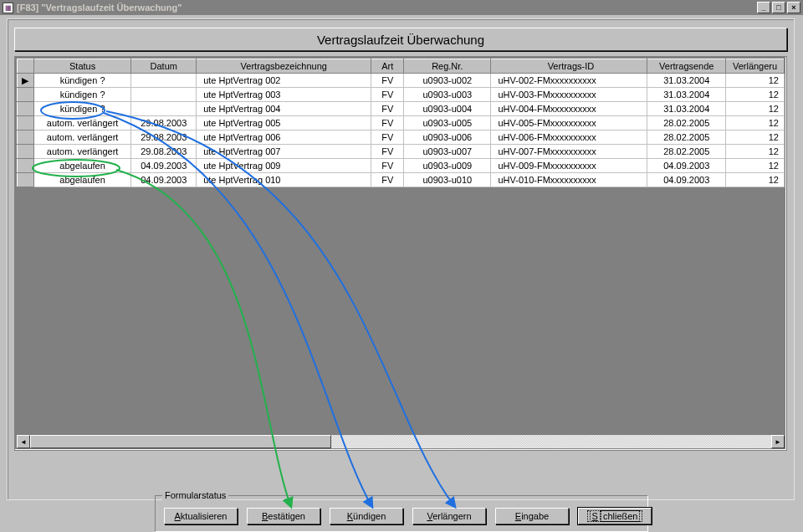 This screenshot has height=532, width=803. What do you see at coordinates (388, 67) in the screenshot?
I see `col-header-art: Art` at bounding box center [388, 67].